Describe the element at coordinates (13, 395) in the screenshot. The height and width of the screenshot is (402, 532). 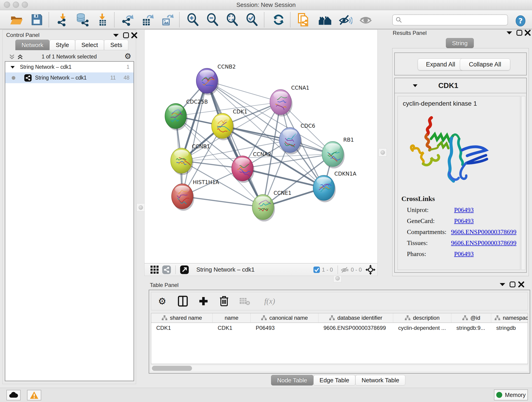
I see `cloud-button` at that location.